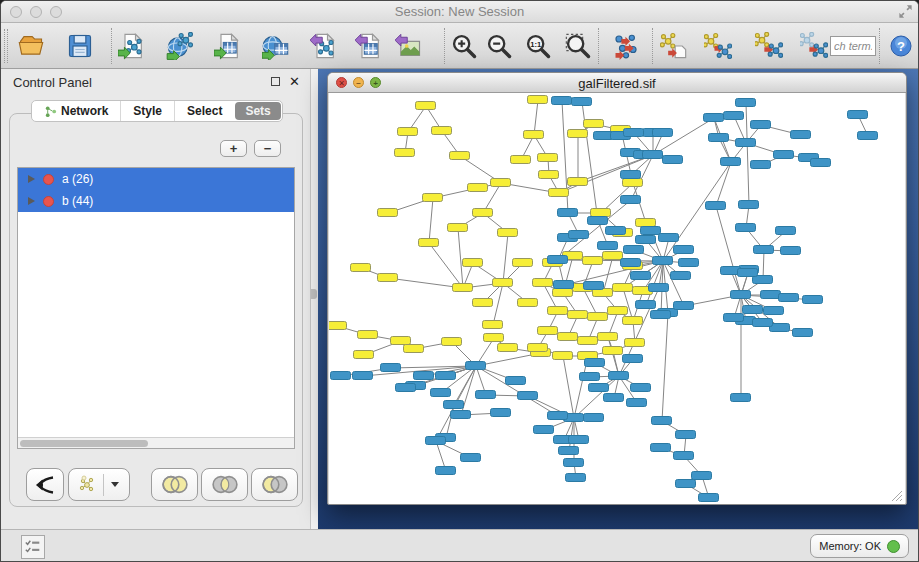 The width and height of the screenshot is (919, 562). Describe the element at coordinates (409, 46) in the screenshot. I see `export-image-button` at that location.